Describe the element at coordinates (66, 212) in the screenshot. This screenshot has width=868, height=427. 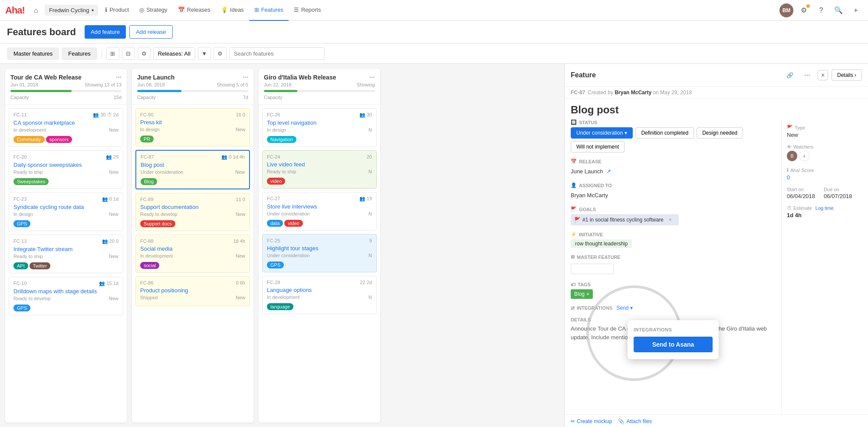
I see `card-fc-23: FC-23 👥 0 1d Syndicate cycling route dat…` at that location.